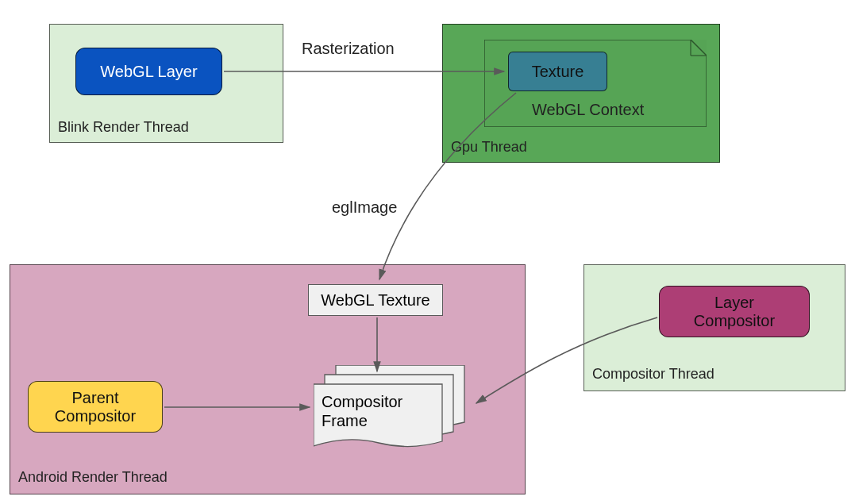 The width and height of the screenshot is (855, 504). What do you see at coordinates (489, 148) in the screenshot?
I see `label-gpu-thread: Gpu Thread` at bounding box center [489, 148].